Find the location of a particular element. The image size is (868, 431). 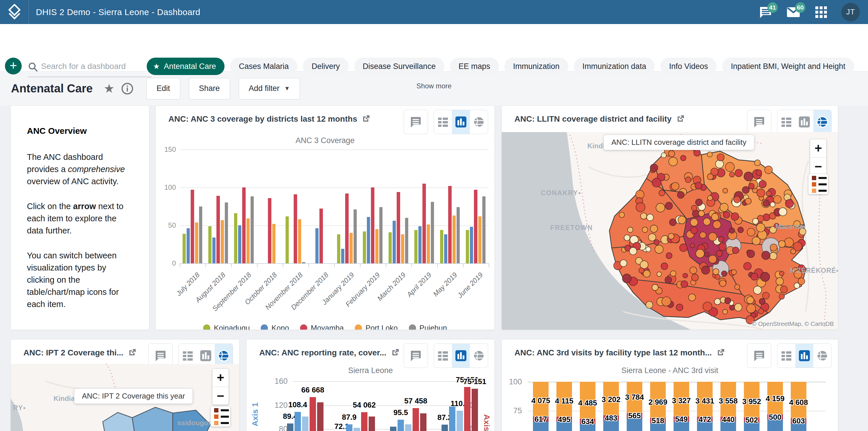

chart-view-button is located at coordinates (804, 122).